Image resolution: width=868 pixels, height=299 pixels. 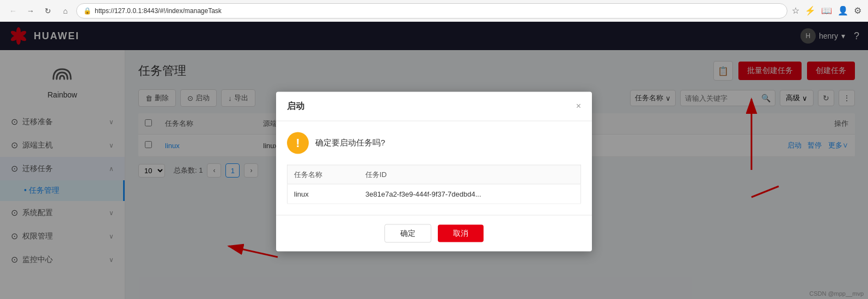 What do you see at coordinates (469, 194) in the screenshot?
I see `modal-task-id: 3e81e7a2-f3e9-444f-9f37-7dedbd4...` at bounding box center [469, 194].